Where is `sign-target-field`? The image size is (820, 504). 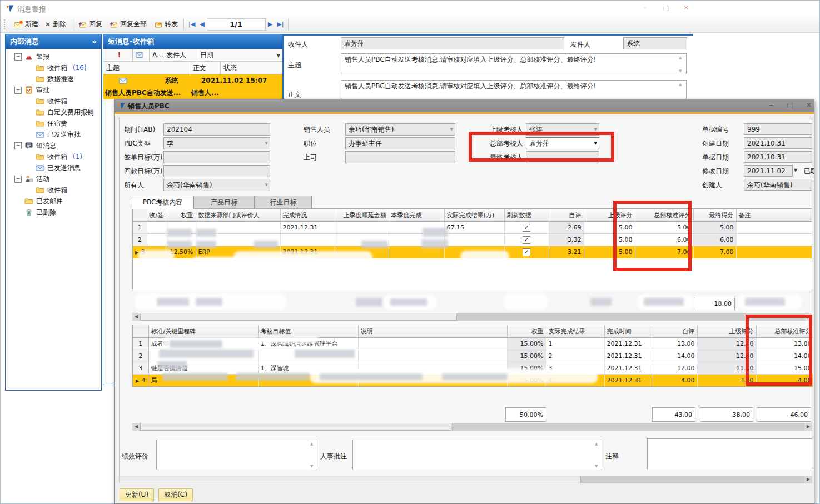 sign-target-field is located at coordinates (217, 157).